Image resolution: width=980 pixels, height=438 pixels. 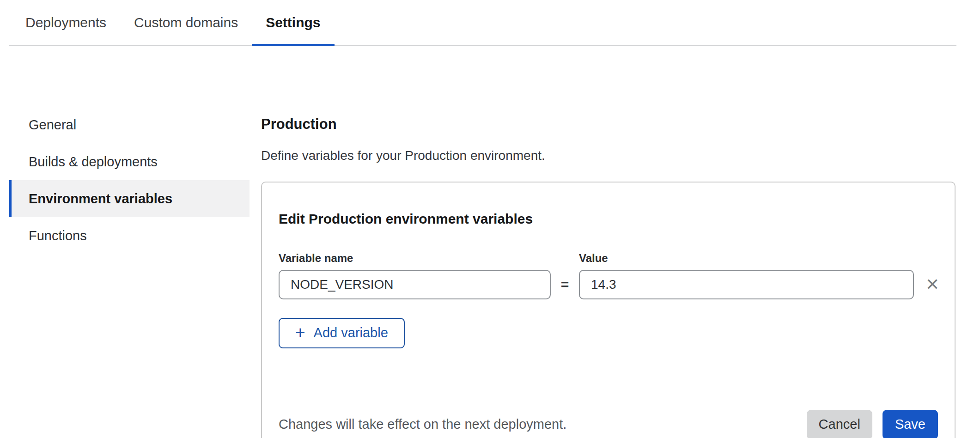 What do you see at coordinates (342, 333) in the screenshot?
I see `add-variable-button: + Add variable` at bounding box center [342, 333].